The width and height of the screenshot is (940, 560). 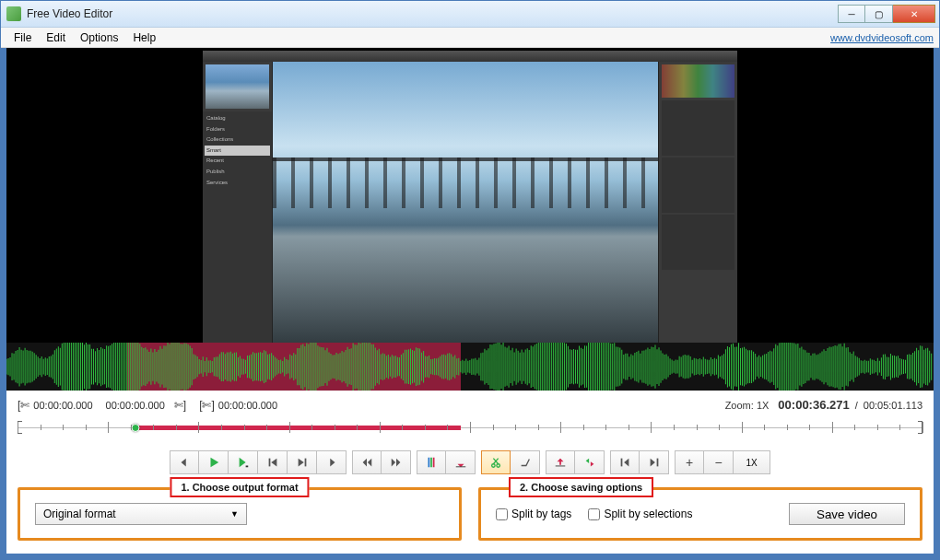 What do you see at coordinates (752, 462) in the screenshot?
I see `zoom-reset-button: 1X` at bounding box center [752, 462].